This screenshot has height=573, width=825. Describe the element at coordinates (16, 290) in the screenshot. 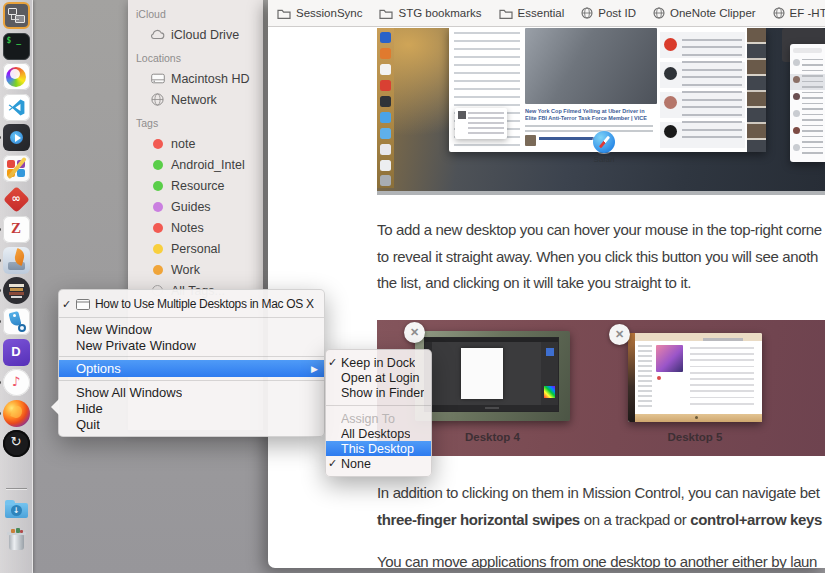

I see `dock-icon-books` at that location.